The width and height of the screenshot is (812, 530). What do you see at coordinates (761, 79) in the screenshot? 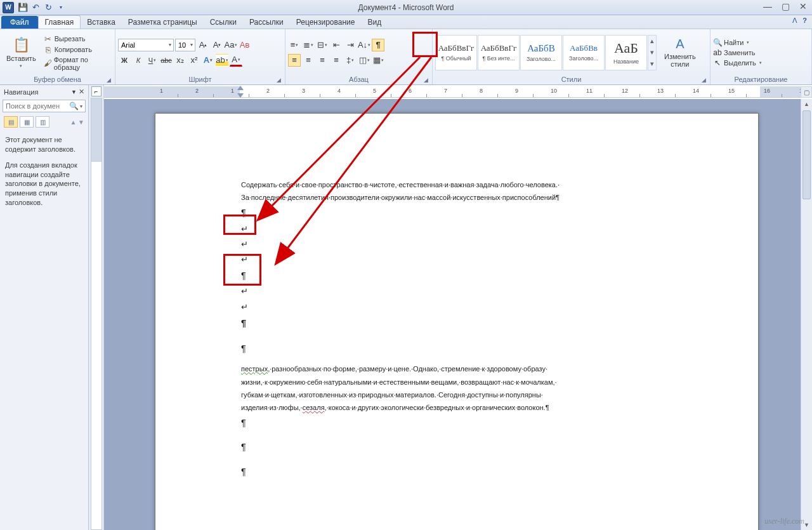
I see `group-editing-label: Редактирование` at bounding box center [761, 79].